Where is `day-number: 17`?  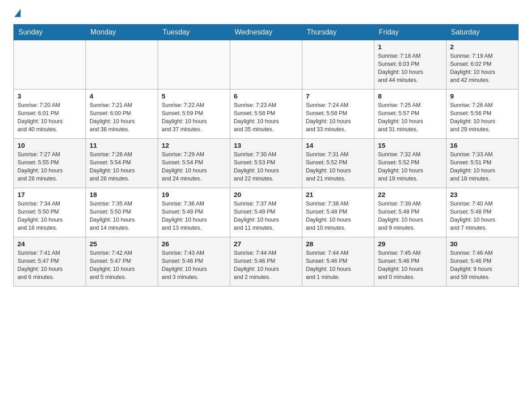 day-number: 17 is located at coordinates (50, 194).